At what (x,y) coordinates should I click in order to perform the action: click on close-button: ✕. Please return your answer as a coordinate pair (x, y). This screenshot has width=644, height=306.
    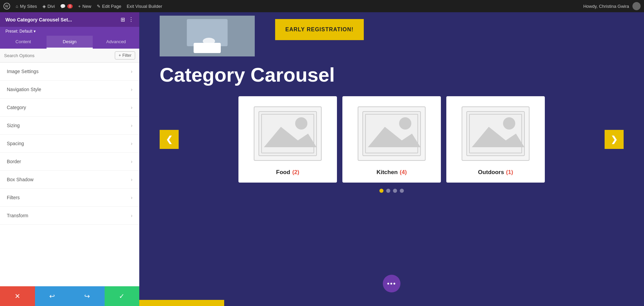
    Looking at the image, I should click on (18, 296).